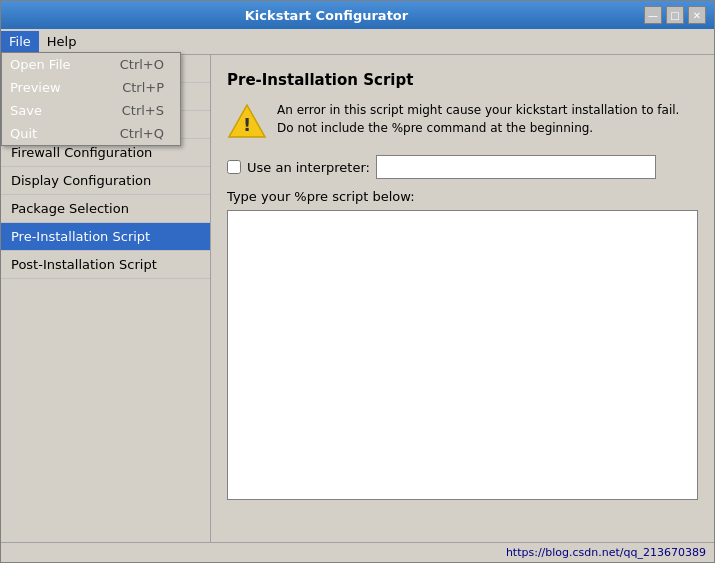 Image resolution: width=715 pixels, height=563 pixels. What do you see at coordinates (326, 16) in the screenshot?
I see `window-title: Kickstart Configurator` at bounding box center [326, 16].